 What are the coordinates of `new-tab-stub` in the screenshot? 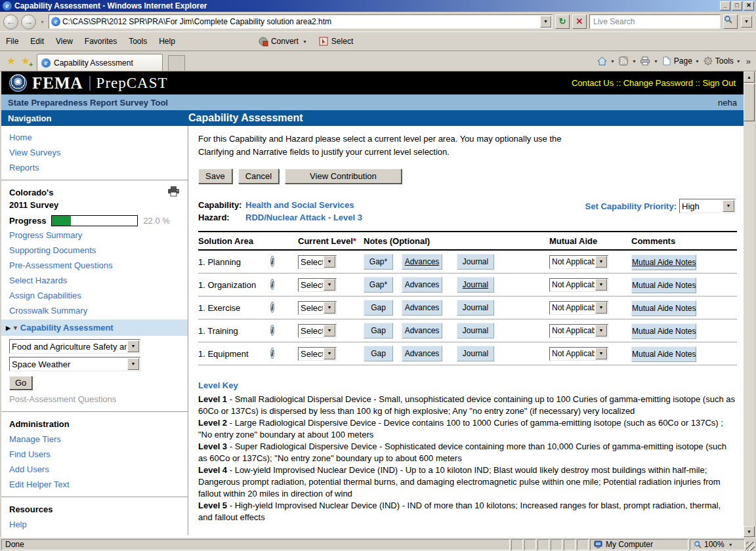 It's located at (177, 63).